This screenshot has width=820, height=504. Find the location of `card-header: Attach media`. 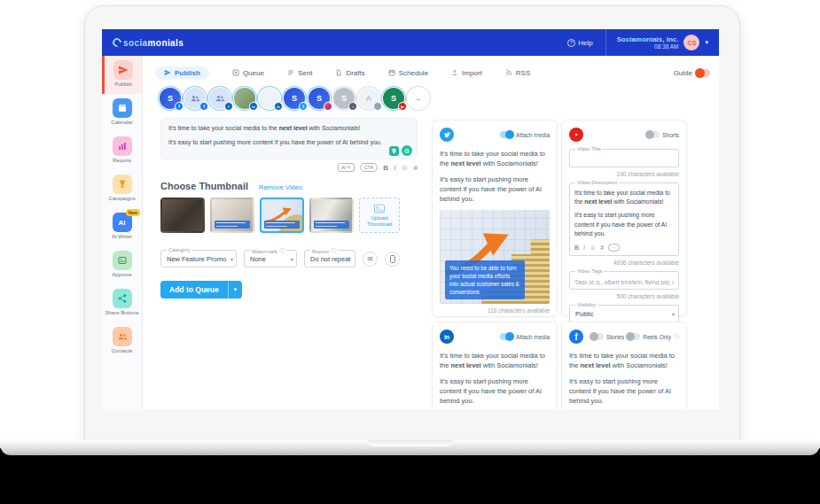

card-header: Attach media is located at coordinates (495, 135).